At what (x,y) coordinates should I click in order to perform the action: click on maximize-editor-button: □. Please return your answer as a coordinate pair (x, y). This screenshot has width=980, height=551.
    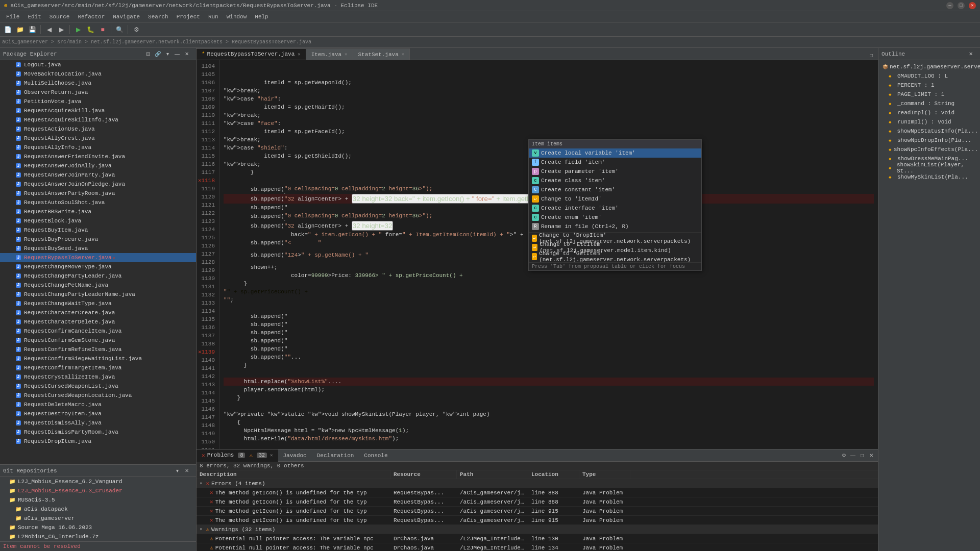
    Looking at the image, I should click on (871, 55).